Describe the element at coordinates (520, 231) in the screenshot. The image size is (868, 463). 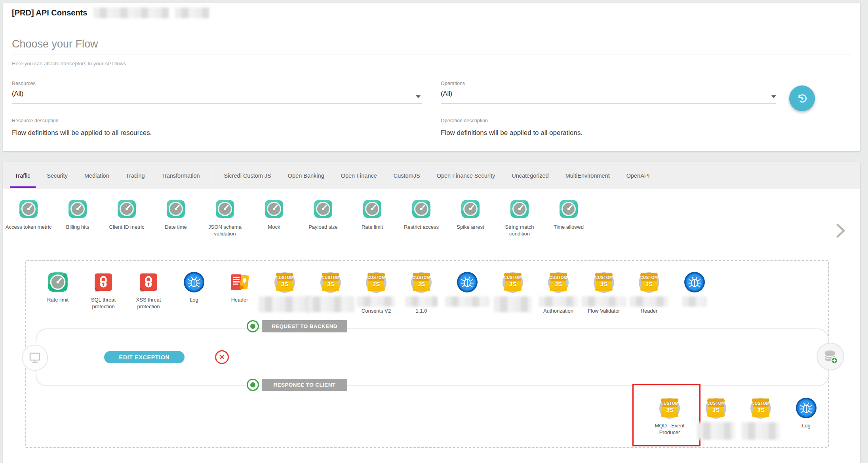
I see `palette-interceptor-label: String match condition` at that location.